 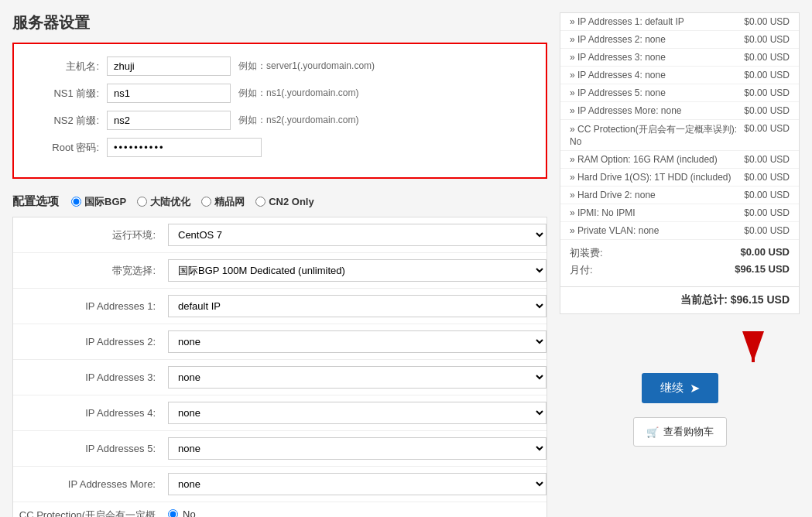 I want to click on summary-item: » IP Addresses 5: none$0.00 USD, so click(x=680, y=93).